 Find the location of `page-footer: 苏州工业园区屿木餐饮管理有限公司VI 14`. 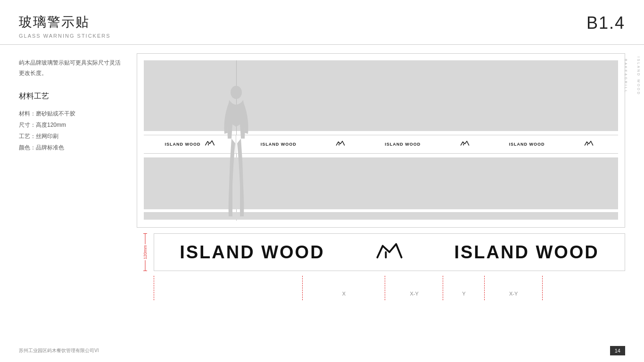

page-footer: 苏州工业园区屿木餐饮管理有限公司VI 14 is located at coordinates (322, 351).